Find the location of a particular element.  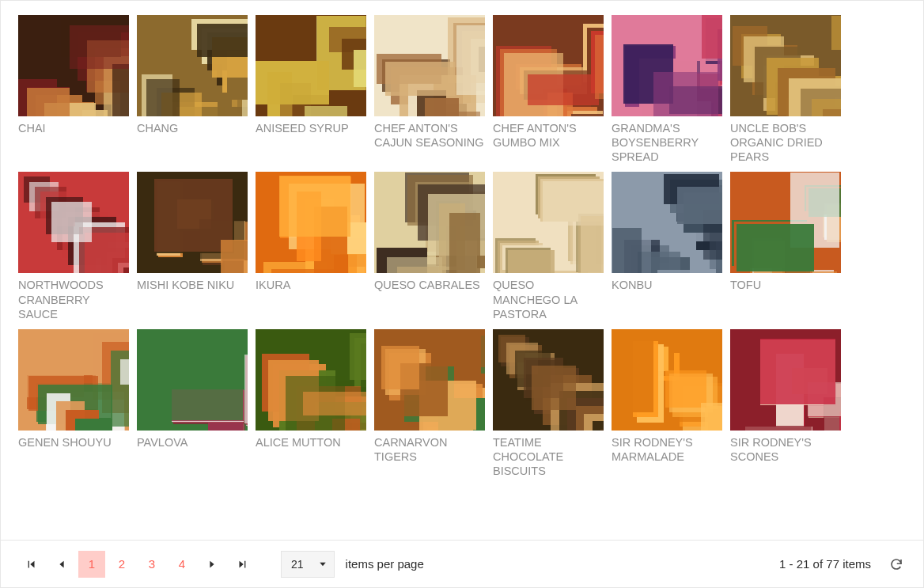

product-card: TEATIME CHOCOLATE BISCUITS is located at coordinates (548, 404).